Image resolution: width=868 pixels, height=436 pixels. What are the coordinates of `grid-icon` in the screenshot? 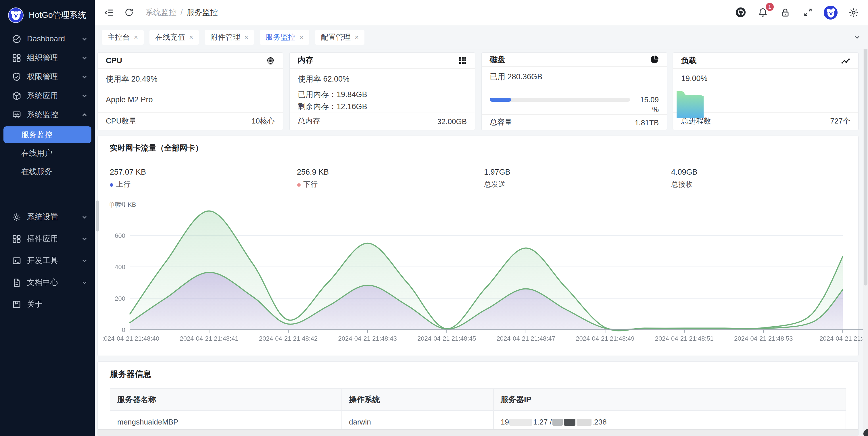 It's located at (17, 58).